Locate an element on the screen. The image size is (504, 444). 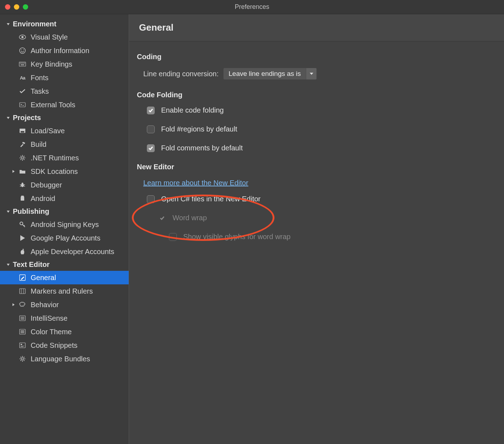
smile-icon is located at coordinates (22, 51).